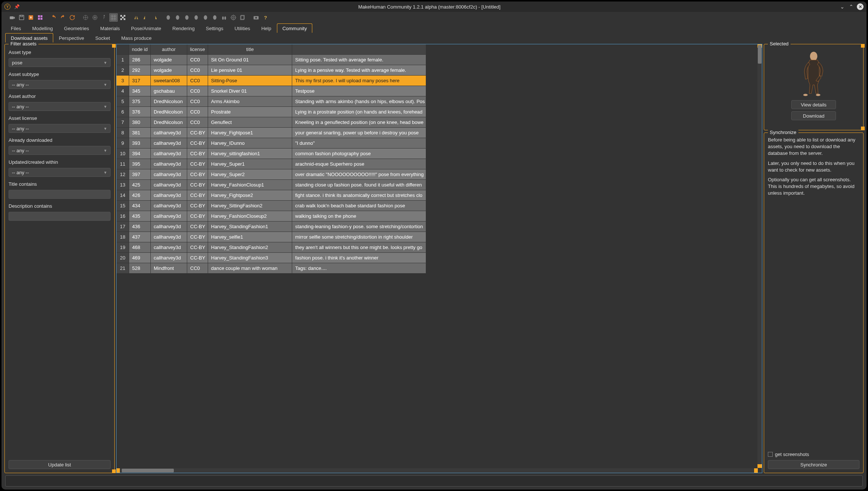 The width and height of the screenshot is (868, 491). What do you see at coordinates (250, 164) in the screenshot?
I see `table-cell-title: Harvey_Super1` at bounding box center [250, 164].